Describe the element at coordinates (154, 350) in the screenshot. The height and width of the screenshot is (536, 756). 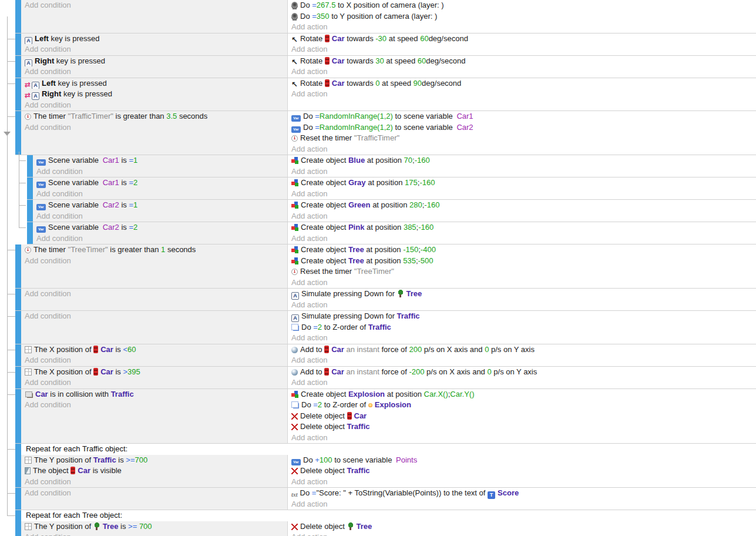
I see `condition-line: The X position of Car is <60` at that location.